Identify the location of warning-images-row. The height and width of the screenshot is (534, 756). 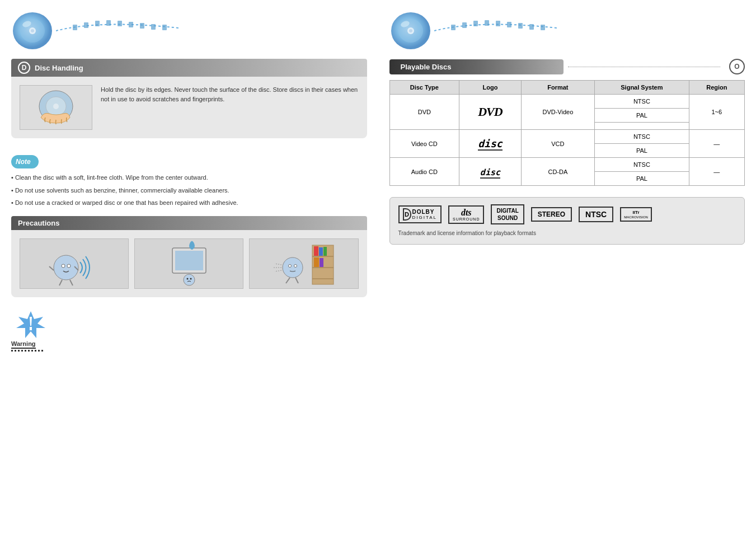
(189, 264).